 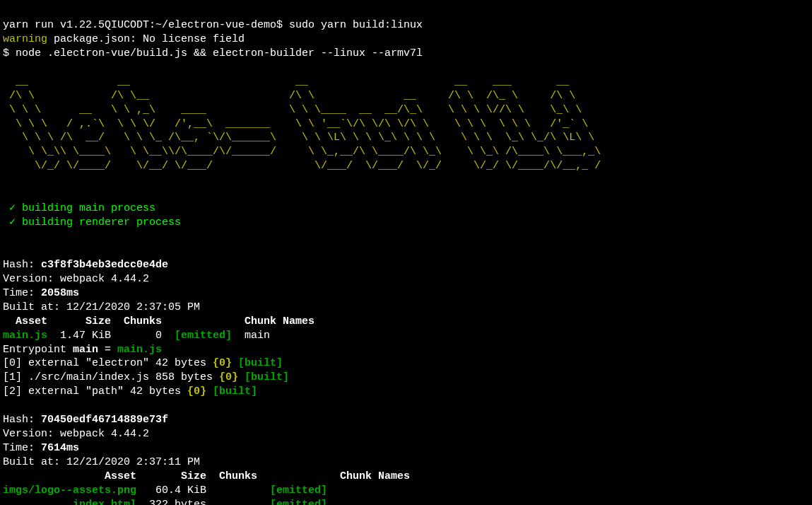 I want to click on progress-renderer: ✓ building renderer process, so click(x=92, y=222).